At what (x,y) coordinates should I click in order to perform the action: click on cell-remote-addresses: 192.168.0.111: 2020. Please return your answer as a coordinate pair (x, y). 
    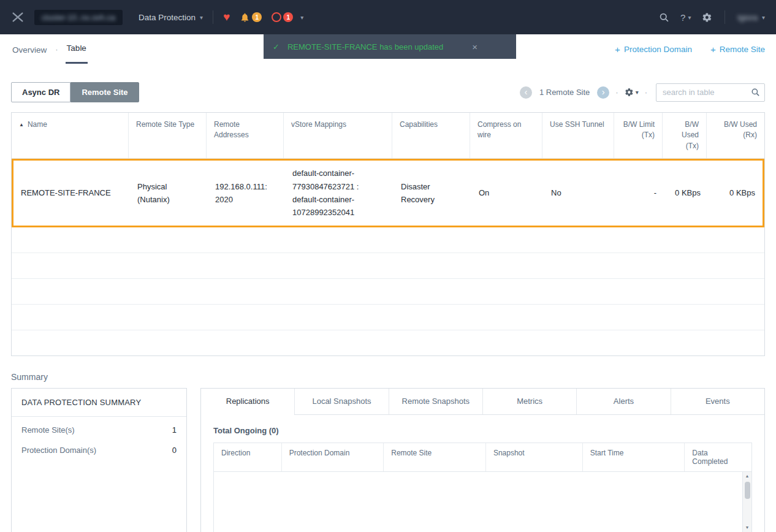
    Looking at the image, I should click on (246, 194).